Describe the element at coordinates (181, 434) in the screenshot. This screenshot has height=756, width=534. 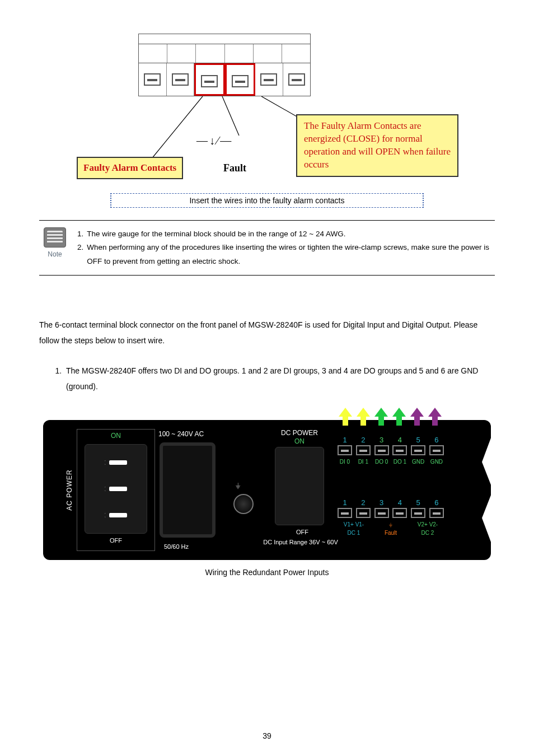
I see `ac-voltage-range: 100 ~ 240V AC` at that location.